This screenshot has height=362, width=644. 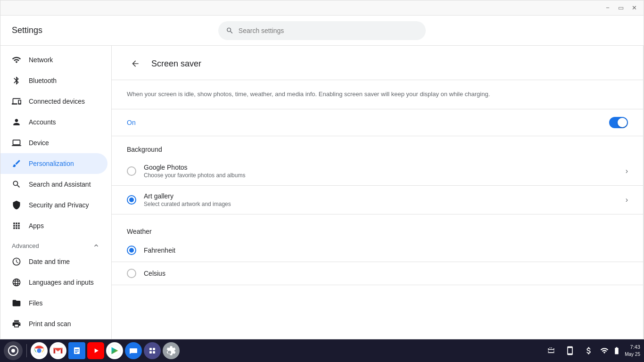 What do you see at coordinates (386, 250) in the screenshot?
I see `fahrenheit-label: Fahrenheit` at bounding box center [386, 250].